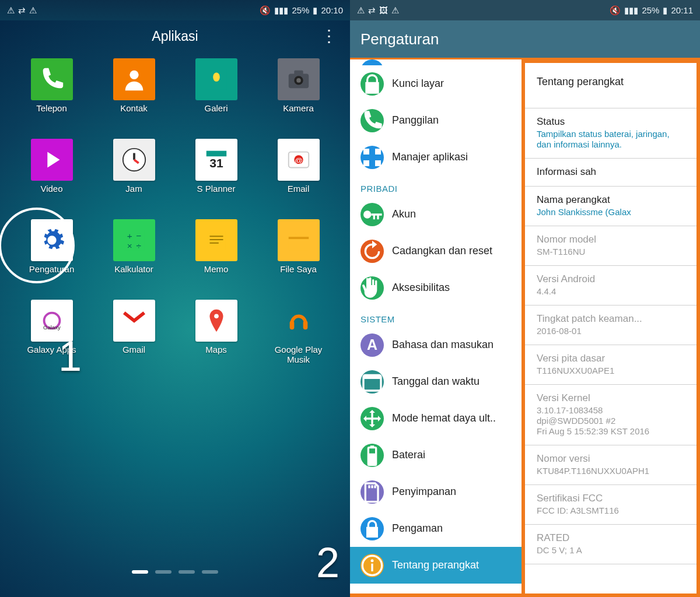 The image size is (700, 597). What do you see at coordinates (436, 288) in the screenshot?
I see `settings-item-aksesibilitas: Aksesibilitas` at bounding box center [436, 288].